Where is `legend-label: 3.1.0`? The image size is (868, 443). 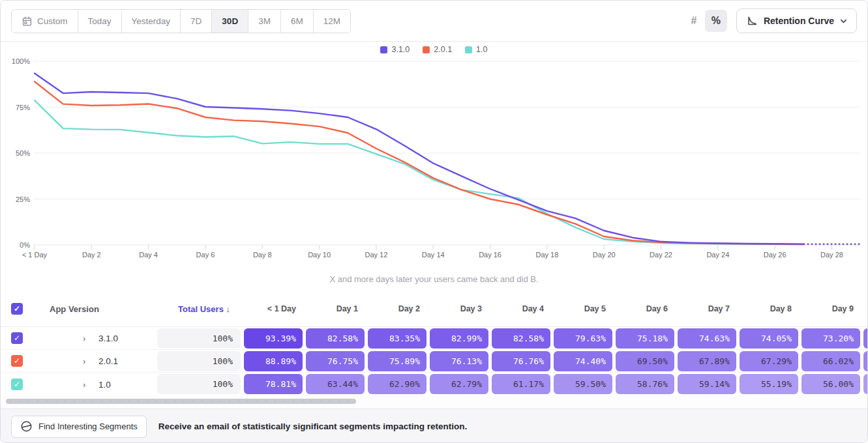
legend-label: 3.1.0 is located at coordinates (400, 50).